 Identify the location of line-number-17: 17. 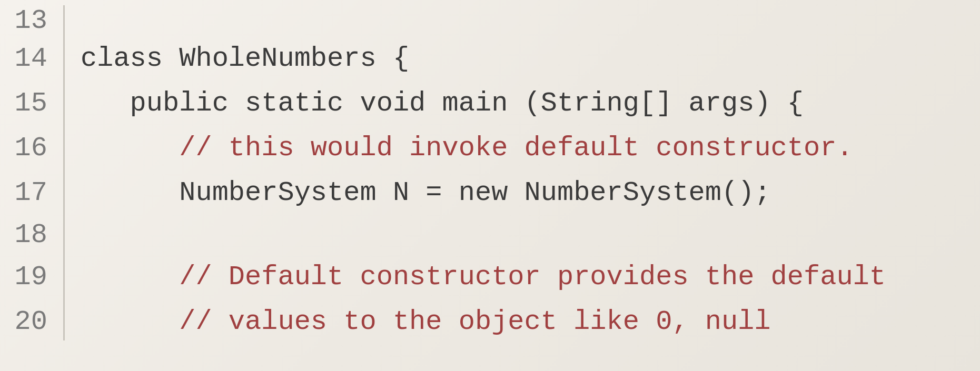
(32, 190).